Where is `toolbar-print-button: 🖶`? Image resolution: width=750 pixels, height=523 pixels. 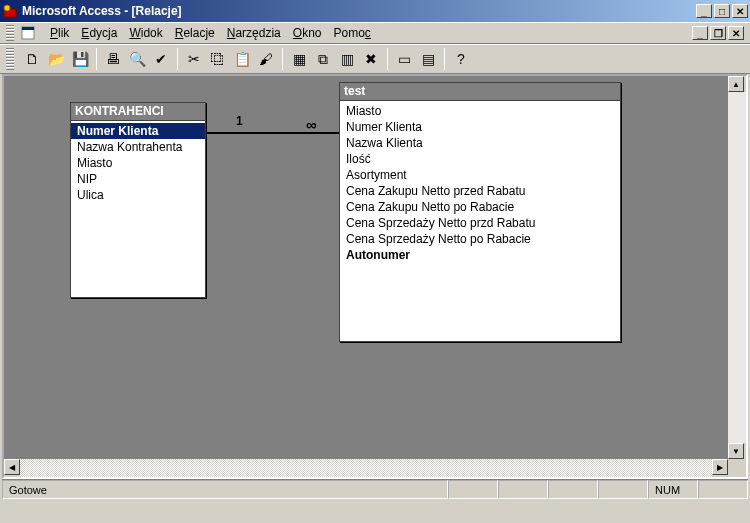 toolbar-print-button: 🖶 is located at coordinates (113, 59).